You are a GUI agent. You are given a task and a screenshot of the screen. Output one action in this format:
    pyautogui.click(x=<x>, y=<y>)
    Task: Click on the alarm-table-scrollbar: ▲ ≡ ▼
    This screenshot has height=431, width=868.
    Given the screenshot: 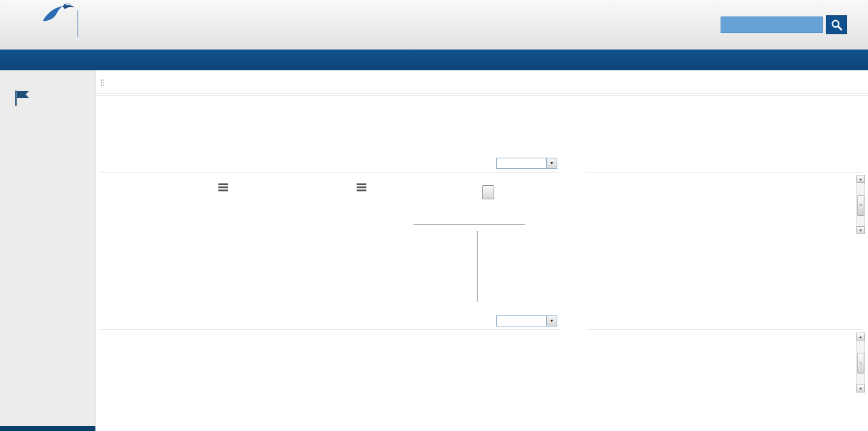 What is the action you would take?
    pyautogui.click(x=861, y=204)
    